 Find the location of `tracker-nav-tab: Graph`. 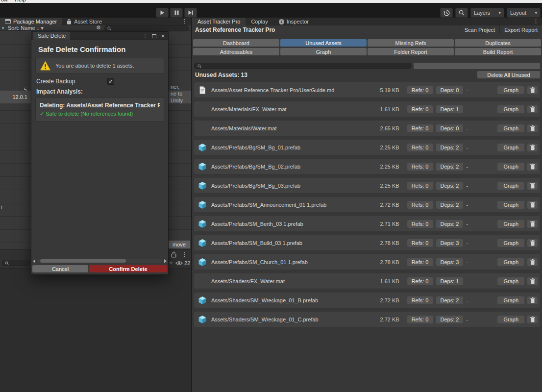

tracker-nav-tab: Graph is located at coordinates (323, 52).